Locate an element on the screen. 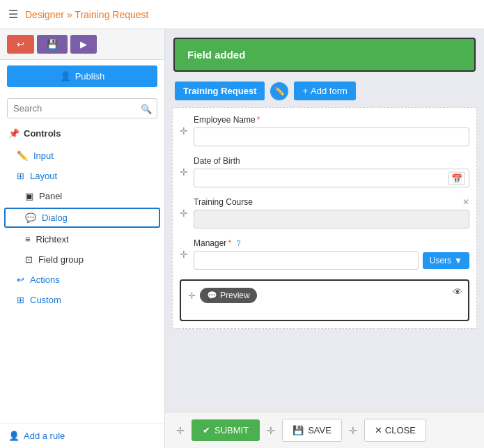 Image resolution: width=484 pixels, height=448 pixels. sidebar-item-layout: ⊞ Layout is located at coordinates (82, 176).